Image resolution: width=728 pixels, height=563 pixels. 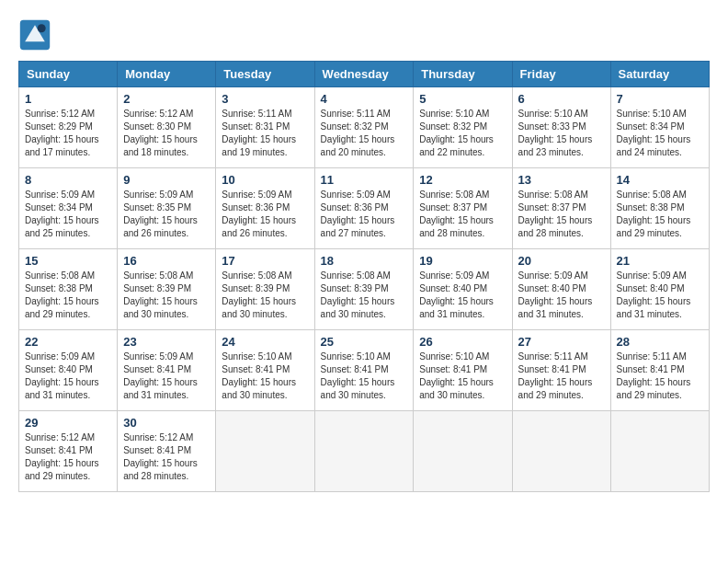 What do you see at coordinates (364, 128) in the screenshot?
I see `week-row-1: 1Sunrise: 5:12 AM Sunset: 8:29 PM Daylig…` at bounding box center [364, 128].